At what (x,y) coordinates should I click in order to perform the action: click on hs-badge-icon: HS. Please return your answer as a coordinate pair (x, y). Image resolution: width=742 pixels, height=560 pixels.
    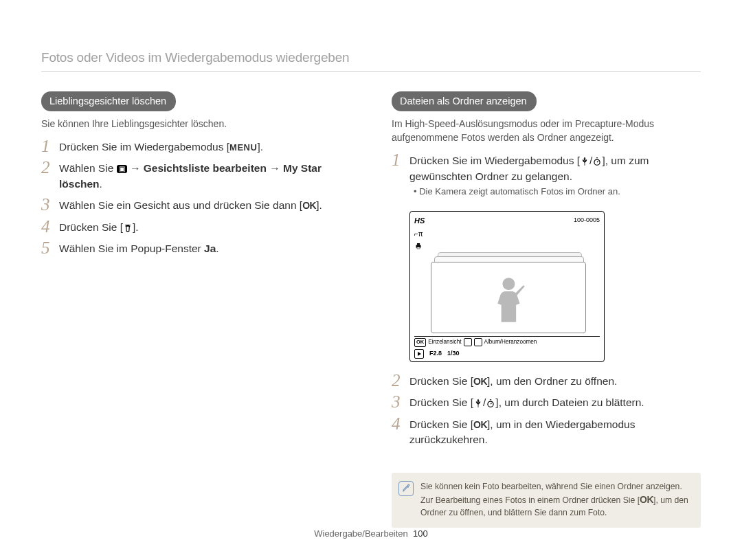
    Looking at the image, I should click on (419, 221).